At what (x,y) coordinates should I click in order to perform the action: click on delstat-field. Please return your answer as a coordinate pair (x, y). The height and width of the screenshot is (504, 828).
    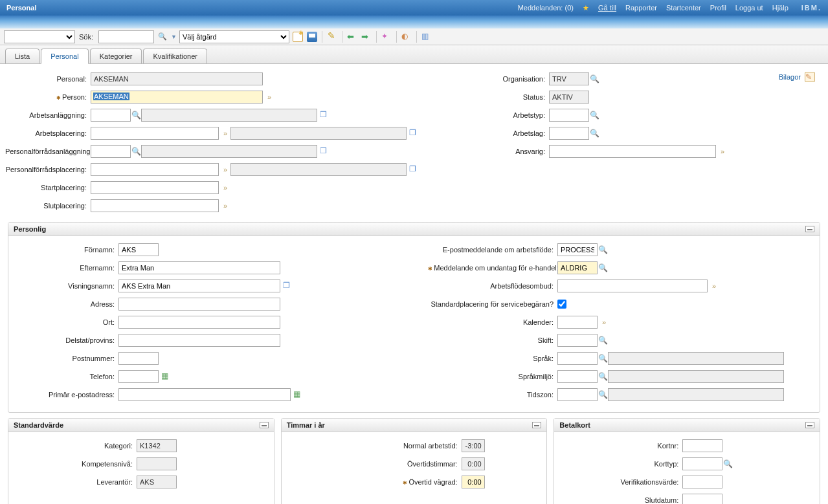
    Looking at the image, I should click on (199, 340).